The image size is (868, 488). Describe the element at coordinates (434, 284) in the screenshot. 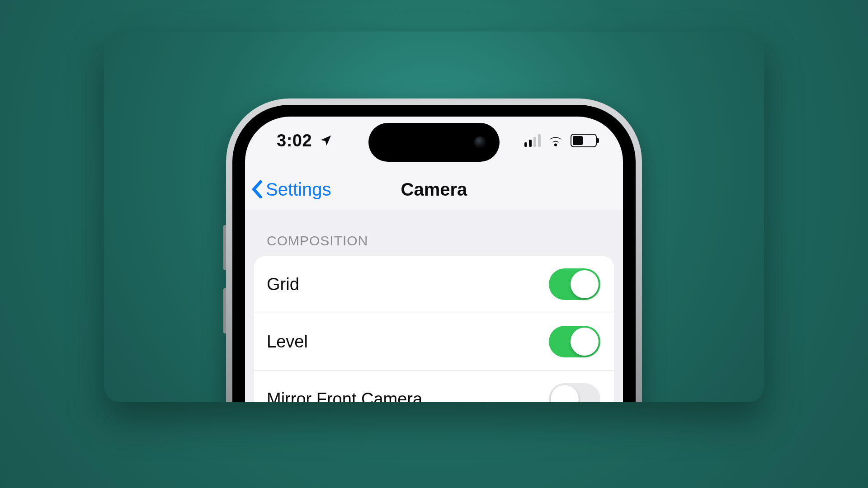

I see `row-grid: Grid` at that location.